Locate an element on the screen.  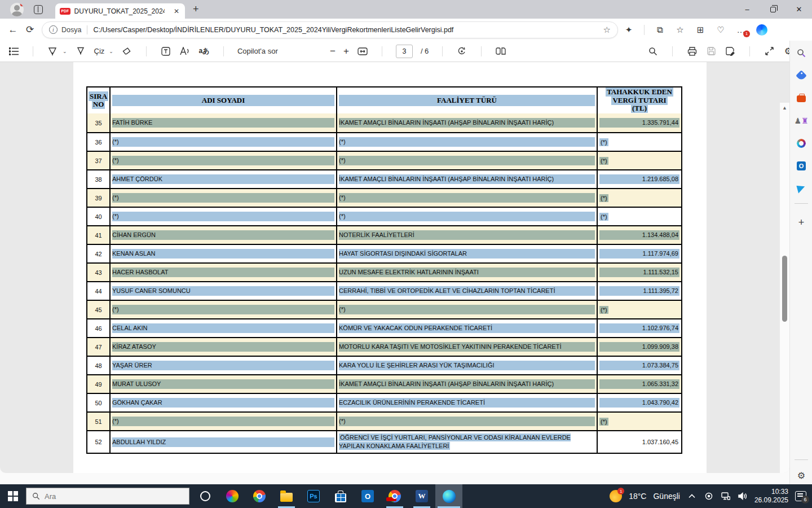
profile-avatar is located at coordinates (17, 10).